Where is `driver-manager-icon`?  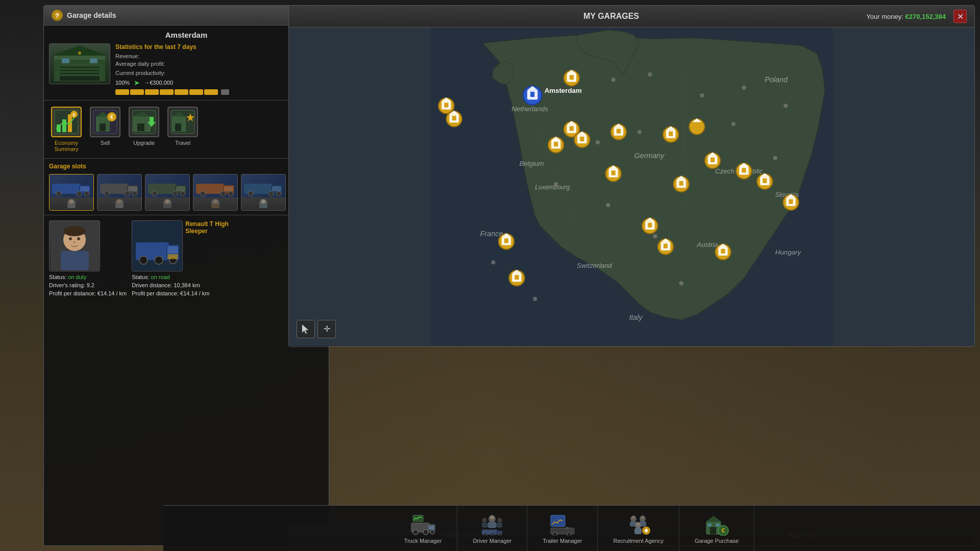 driver-manager-icon is located at coordinates (492, 524).